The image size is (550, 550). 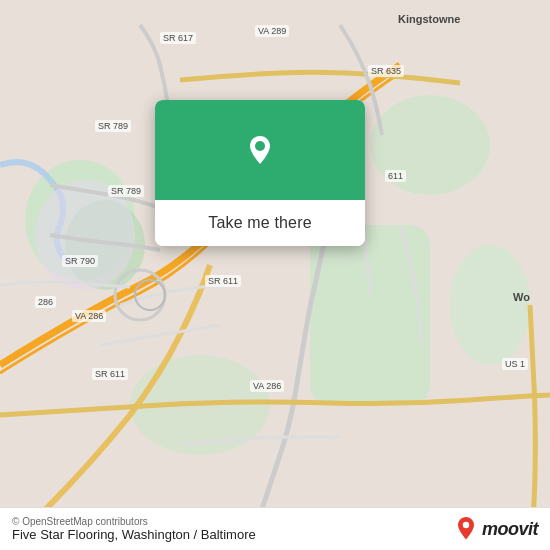 What do you see at coordinates (275, 528) in the screenshot?
I see `bottom-bar: © OpenStreetMap contributors Five Star F…` at bounding box center [275, 528].